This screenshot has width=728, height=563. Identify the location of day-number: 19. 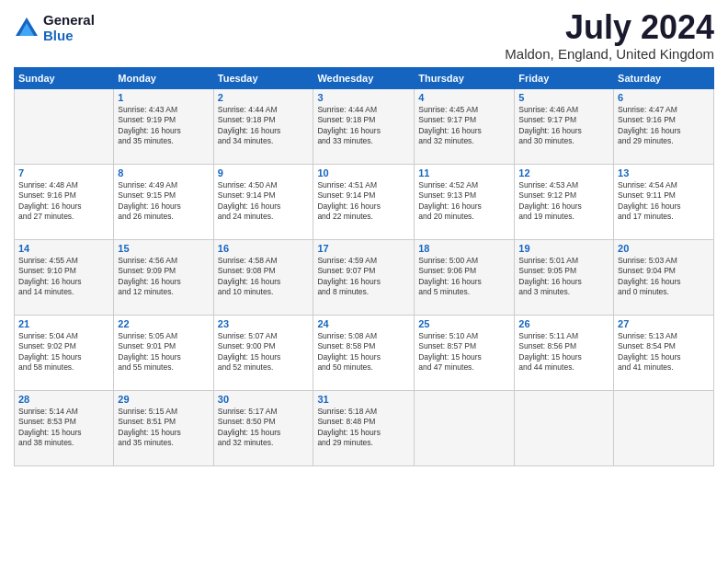
(564, 248).